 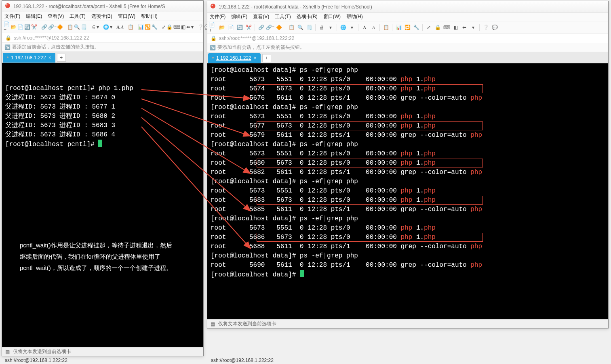 What do you see at coordinates (495, 27) in the screenshot?
I see `toolbar-button-icon: 💬` at bounding box center [495, 27].